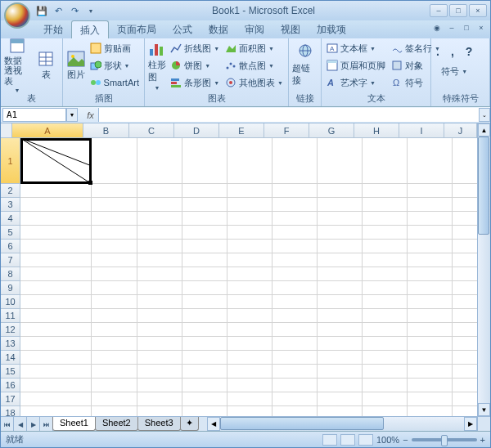  Describe the element at coordinates (11, 232) in the screenshot. I see `row-header: 5` at that location.